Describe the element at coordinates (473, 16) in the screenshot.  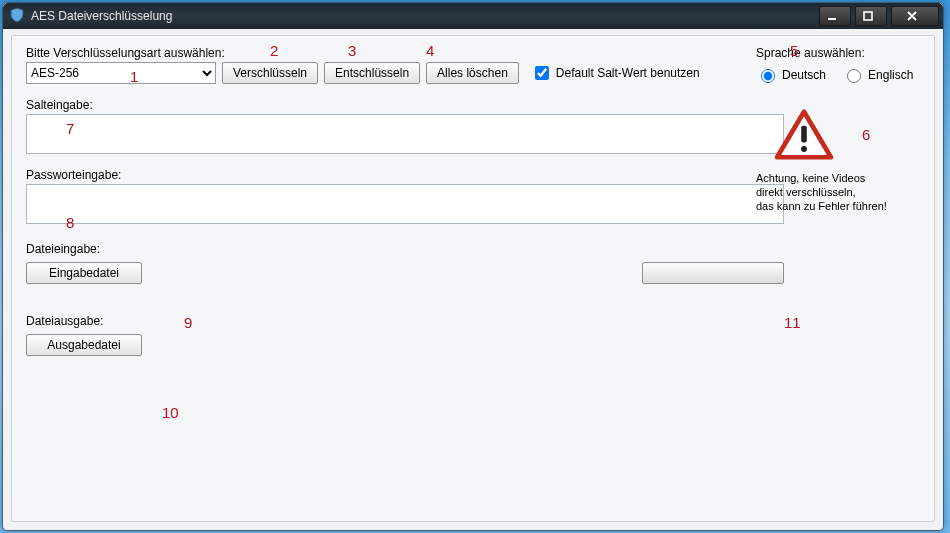
I see `titlebar: AES Dateiverschlüsselung` at that location.